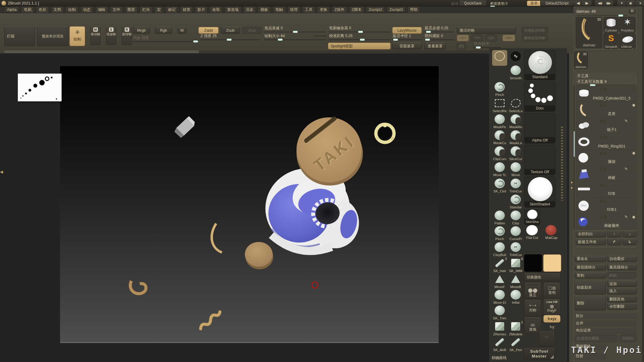 The height and width of the screenshot is (362, 644). What do you see at coordinates (461, 46) in the screenshot?
I see `r-toggle-button: (R)` at bounding box center [461, 46].